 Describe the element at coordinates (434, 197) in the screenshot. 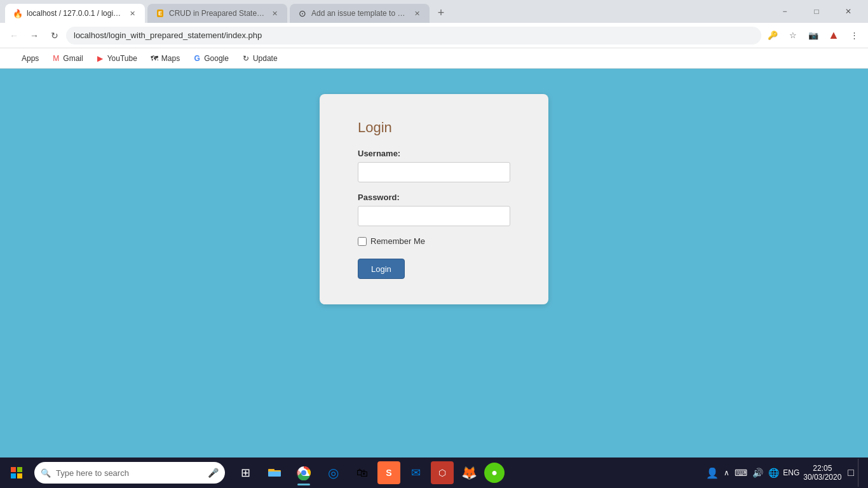

I see `password-label: Password:` at that location.